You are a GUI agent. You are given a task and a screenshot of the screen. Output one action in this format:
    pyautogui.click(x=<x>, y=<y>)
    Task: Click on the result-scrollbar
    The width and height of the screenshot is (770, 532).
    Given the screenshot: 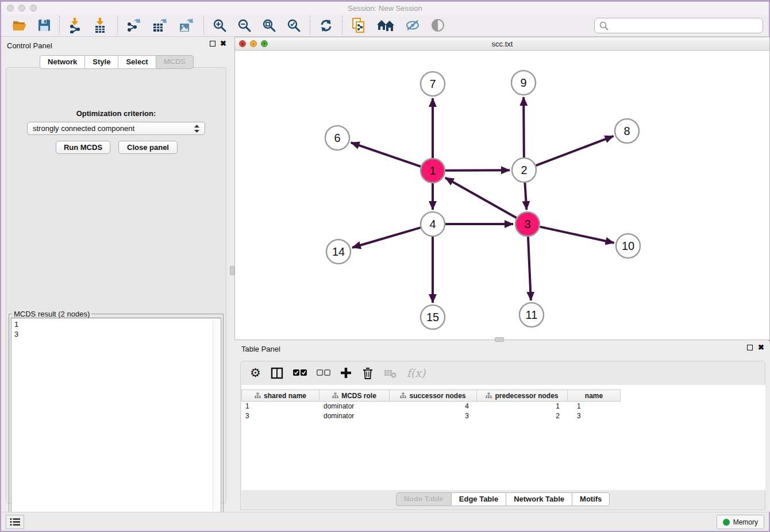 What is the action you would take?
    pyautogui.click(x=216, y=423)
    